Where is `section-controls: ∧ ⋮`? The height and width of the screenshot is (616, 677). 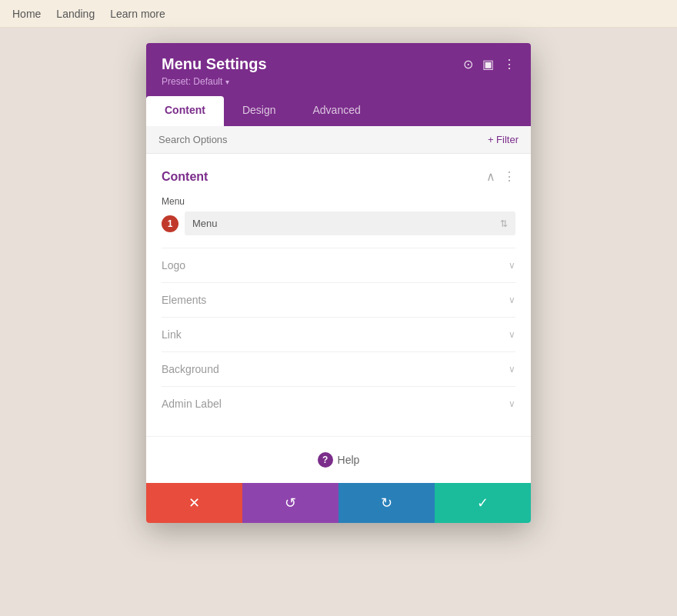
section-controls: ∧ ⋮ is located at coordinates (501, 177).